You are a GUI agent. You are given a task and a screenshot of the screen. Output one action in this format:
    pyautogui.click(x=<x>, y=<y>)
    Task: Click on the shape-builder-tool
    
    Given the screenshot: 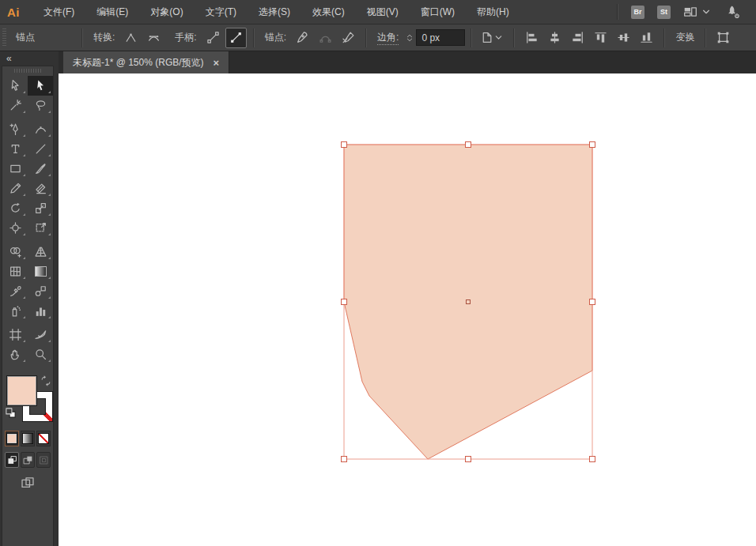 What is the action you would take?
    pyautogui.click(x=15, y=251)
    